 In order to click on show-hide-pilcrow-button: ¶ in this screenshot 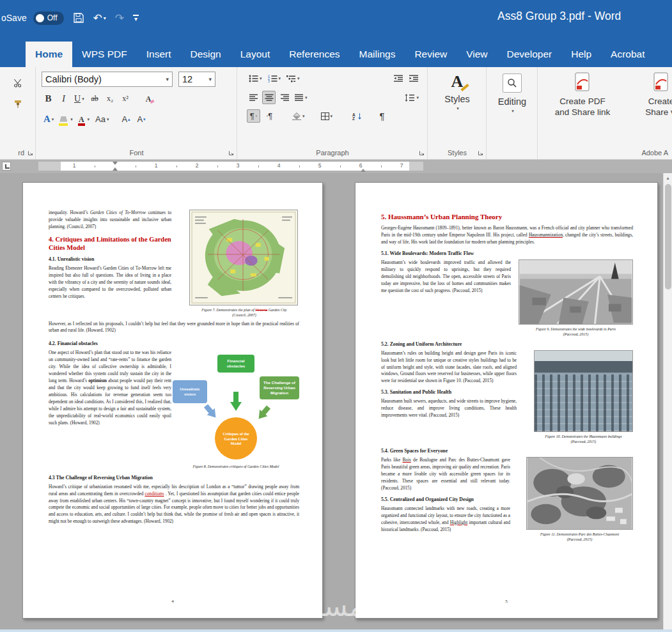, I will do `click(382, 116)`.